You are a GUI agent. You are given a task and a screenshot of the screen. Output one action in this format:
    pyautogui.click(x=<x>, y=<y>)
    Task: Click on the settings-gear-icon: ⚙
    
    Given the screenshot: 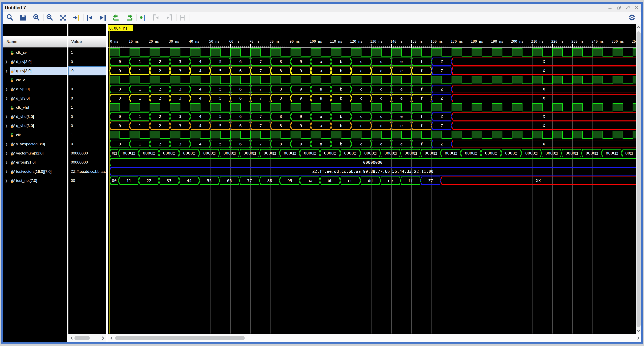 What is the action you would take?
    pyautogui.click(x=632, y=17)
    